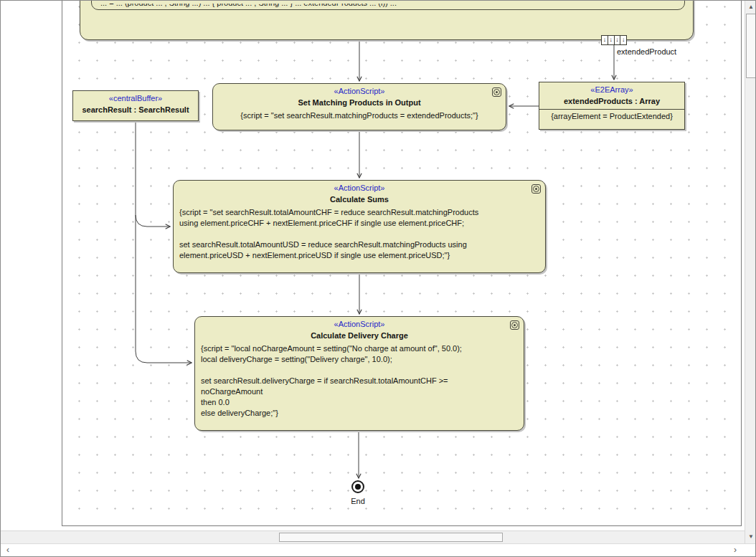  I want to click on up-arrow-icon: ▲, so click(751, 7).